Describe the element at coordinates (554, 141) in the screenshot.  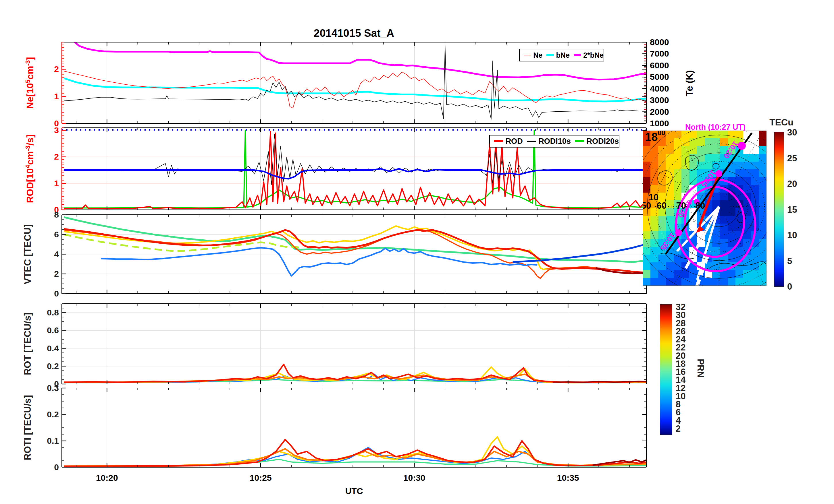
I see `legend-rod: RODRODI10sRODI20s` at that location.